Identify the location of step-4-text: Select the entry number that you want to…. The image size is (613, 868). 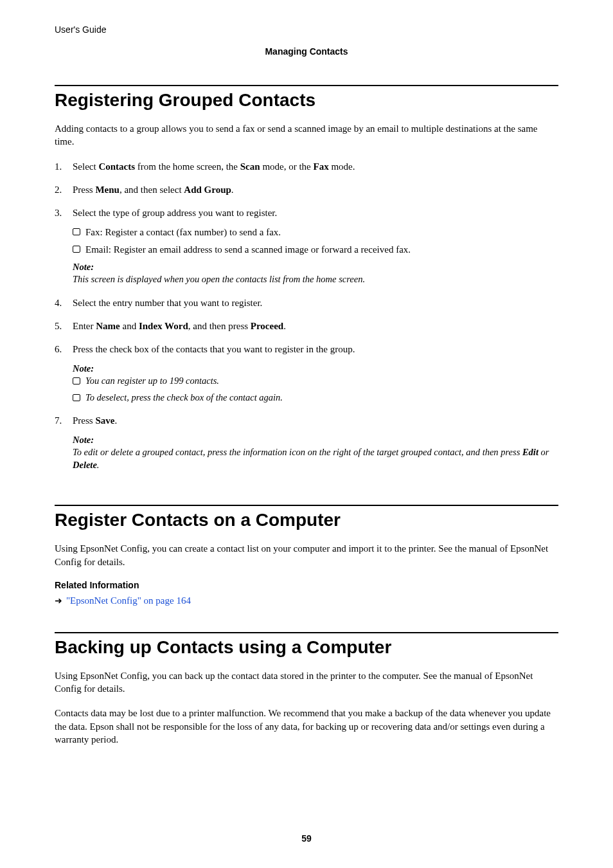
(167, 303).